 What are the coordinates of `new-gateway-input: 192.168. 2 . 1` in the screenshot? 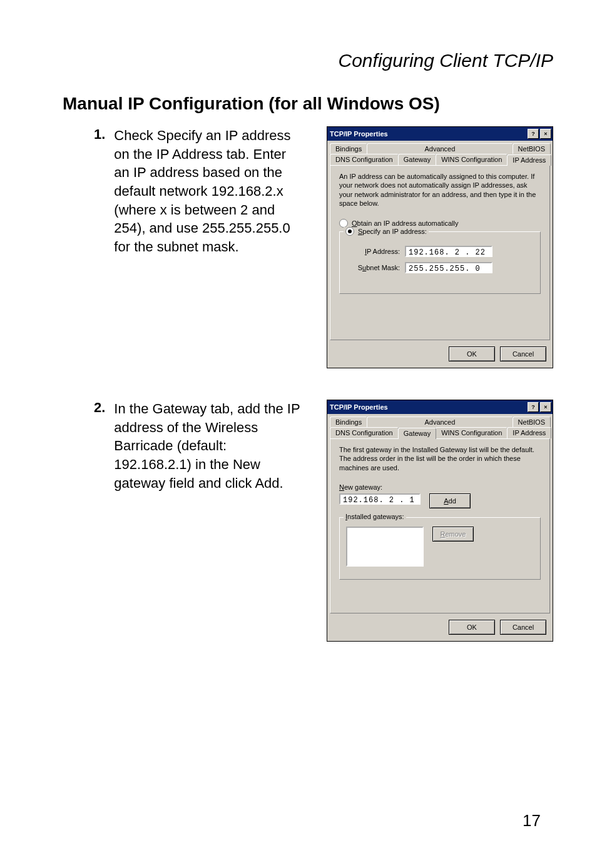 It's located at (380, 499).